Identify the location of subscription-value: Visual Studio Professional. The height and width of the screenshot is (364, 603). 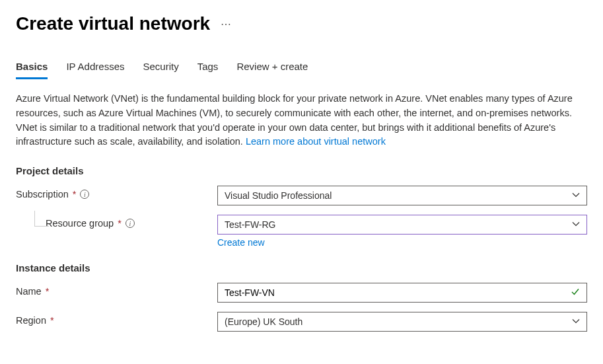
(278, 196).